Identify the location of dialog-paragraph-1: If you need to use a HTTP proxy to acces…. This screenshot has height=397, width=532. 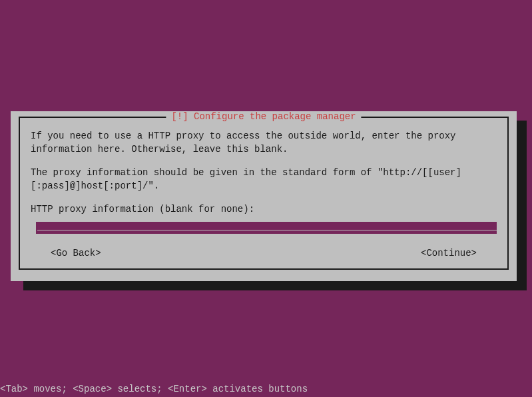
(264, 143).